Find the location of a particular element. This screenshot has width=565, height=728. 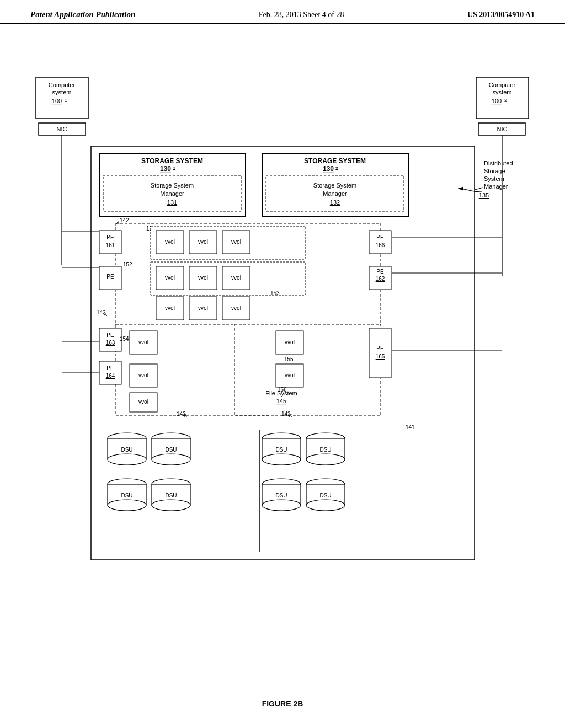

vvol-b1: vvol is located at coordinates (143, 342).